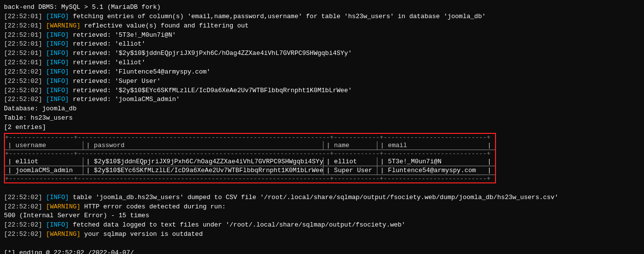  What do you see at coordinates (203, 145) in the screenshot?
I see `col-header-password: | password` at bounding box center [203, 145].